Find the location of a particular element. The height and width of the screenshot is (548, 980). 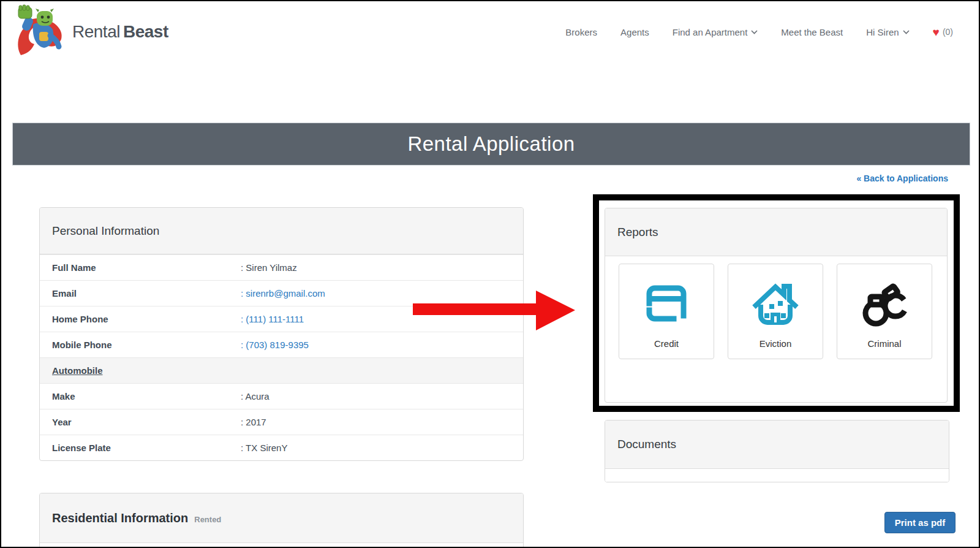

card-label: Eviction is located at coordinates (775, 348).